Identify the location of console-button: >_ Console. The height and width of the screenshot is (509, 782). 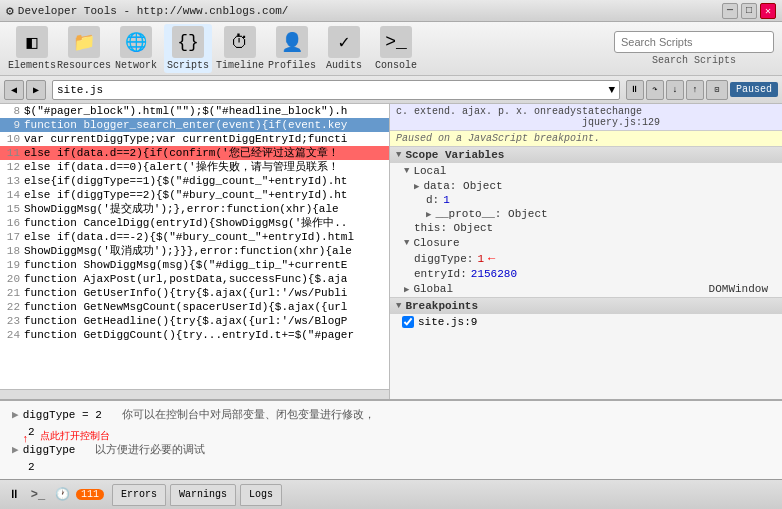
(396, 48).